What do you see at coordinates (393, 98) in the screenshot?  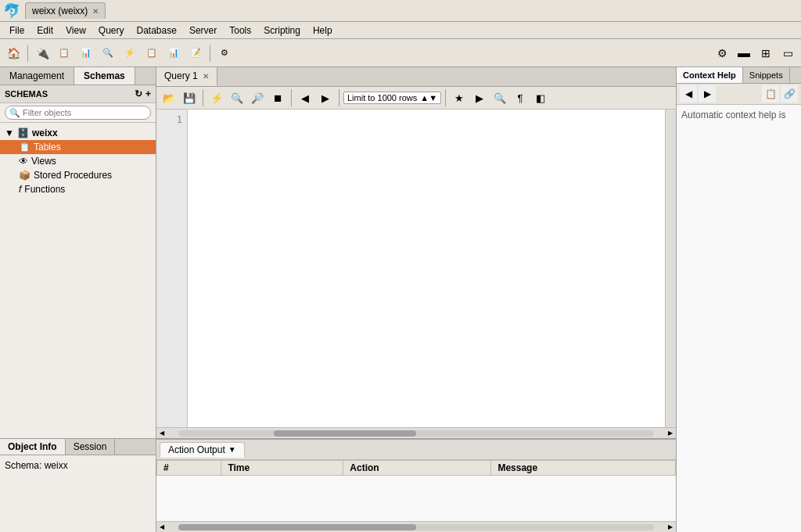 I see `limit-select: Limit to 1000 rows ▲▼` at bounding box center [393, 98].